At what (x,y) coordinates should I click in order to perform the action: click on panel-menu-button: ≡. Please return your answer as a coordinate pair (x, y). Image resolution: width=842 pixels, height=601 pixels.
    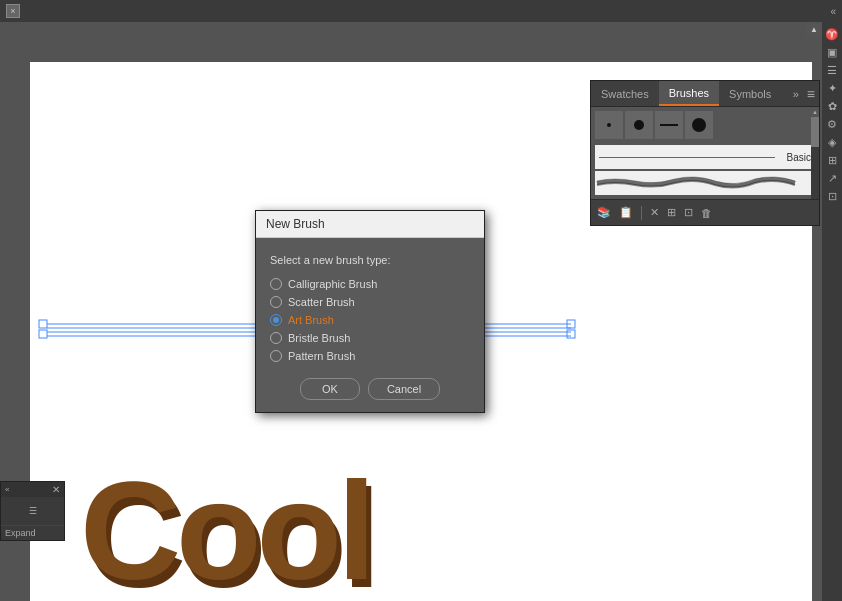
    Looking at the image, I should click on (811, 94).